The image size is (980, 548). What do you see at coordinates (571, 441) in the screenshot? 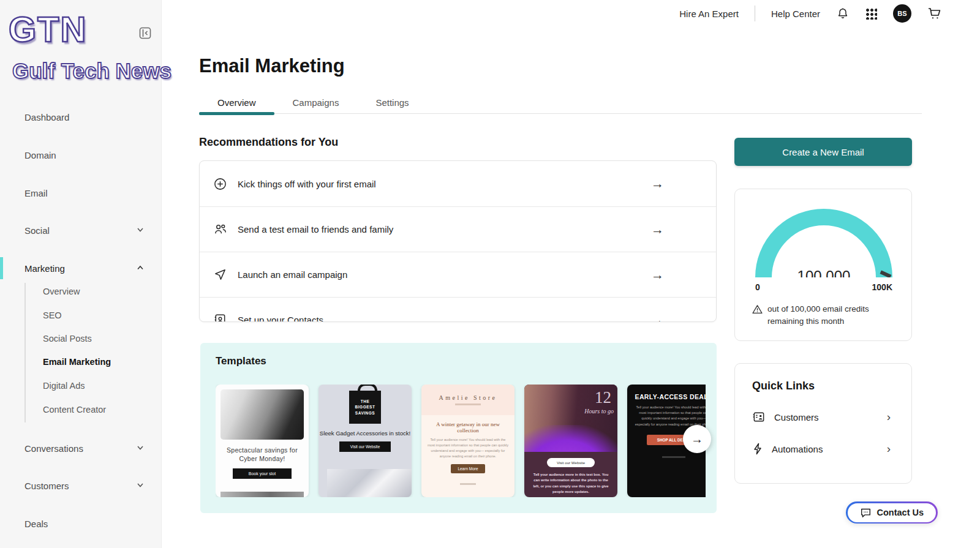
I see `template-card-12-hours: 12 Hours to go Visit our Website Tell yo…` at bounding box center [571, 441].